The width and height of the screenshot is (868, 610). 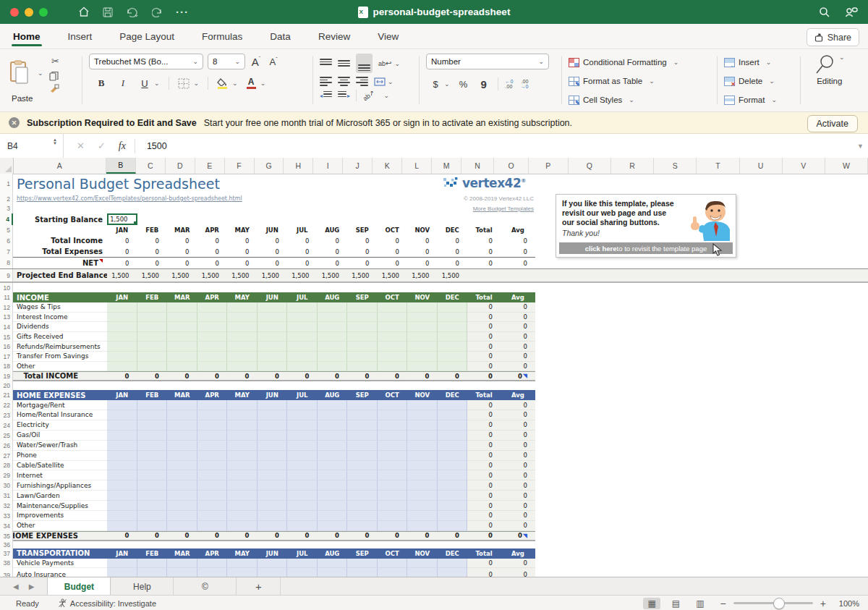 I want to click on row-header-38: 38, so click(x=7, y=564).